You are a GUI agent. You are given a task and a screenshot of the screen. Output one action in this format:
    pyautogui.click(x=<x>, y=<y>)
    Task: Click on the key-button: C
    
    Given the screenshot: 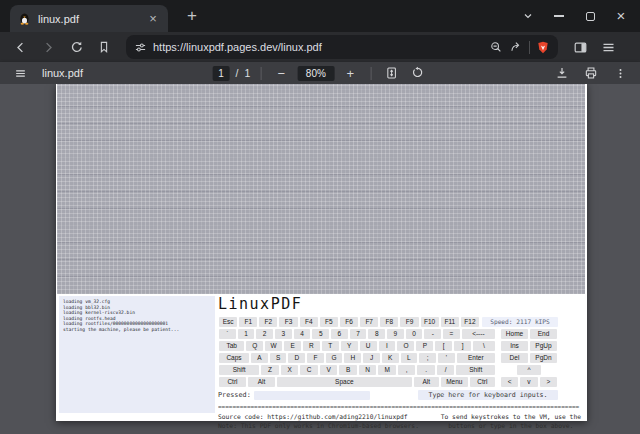 What is the action you would take?
    pyautogui.click(x=309, y=370)
    